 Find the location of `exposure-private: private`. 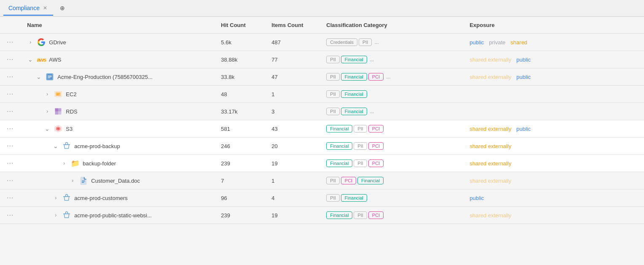

exposure-private: private is located at coordinates (497, 42).